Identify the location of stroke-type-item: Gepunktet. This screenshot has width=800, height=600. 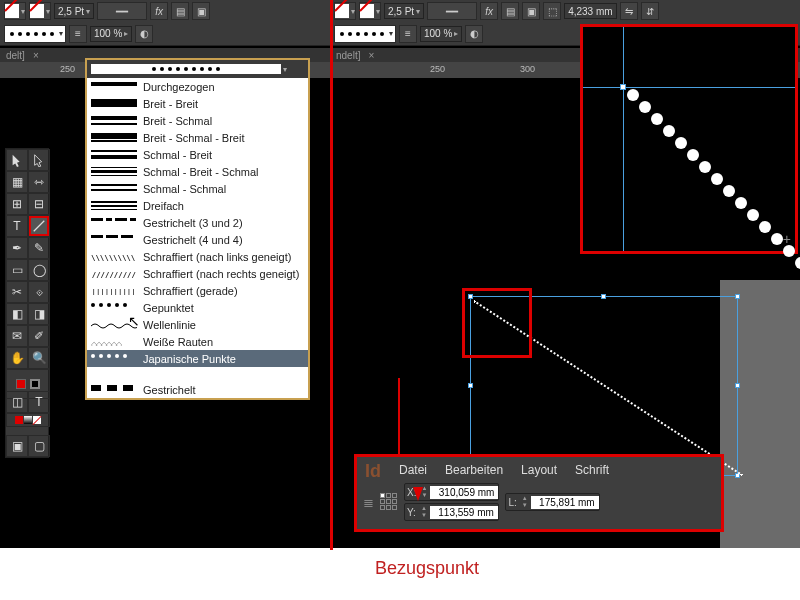
(198, 308).